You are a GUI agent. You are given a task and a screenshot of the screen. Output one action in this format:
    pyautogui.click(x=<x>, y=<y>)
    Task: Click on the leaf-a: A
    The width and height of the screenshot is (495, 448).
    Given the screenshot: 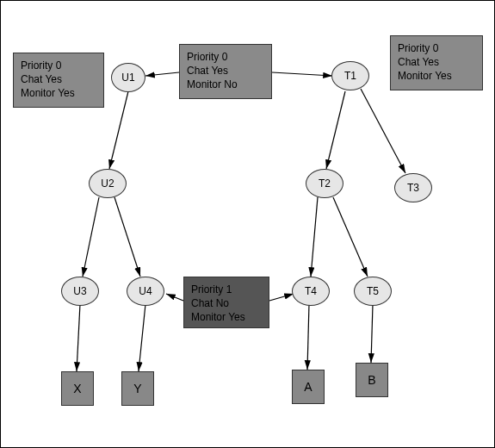 What is the action you would take?
    pyautogui.click(x=308, y=387)
    